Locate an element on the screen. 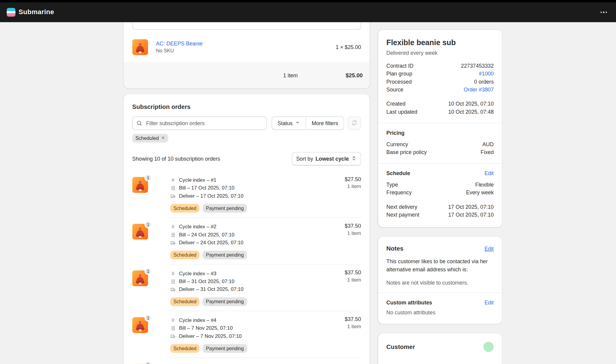  last-updated-row: Last updated 10 Oct 2025, 07:48 is located at coordinates (440, 112).